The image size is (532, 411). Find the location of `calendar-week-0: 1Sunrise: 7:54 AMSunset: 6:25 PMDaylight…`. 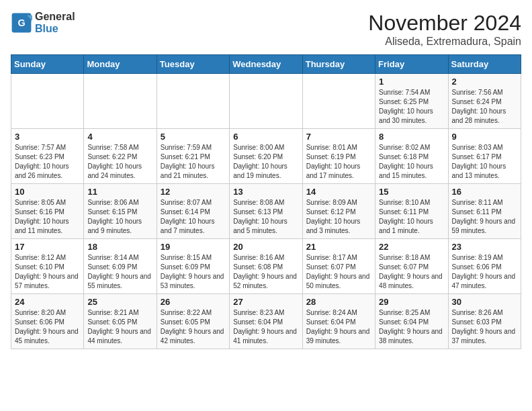

calendar-week-0: 1Sunrise: 7:54 AMSunset: 6:25 PMDaylight… is located at coordinates (266, 101).